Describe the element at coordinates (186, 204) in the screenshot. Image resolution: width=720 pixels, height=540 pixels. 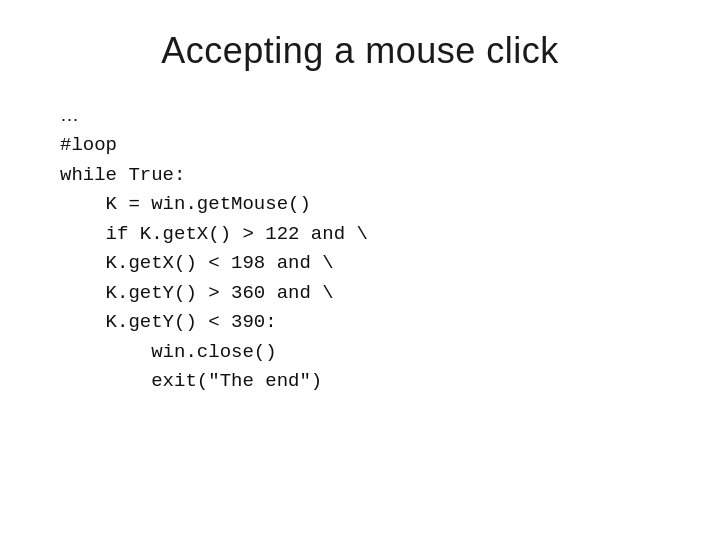
I see `code-line-3: K = win.getMouse()` at that location.